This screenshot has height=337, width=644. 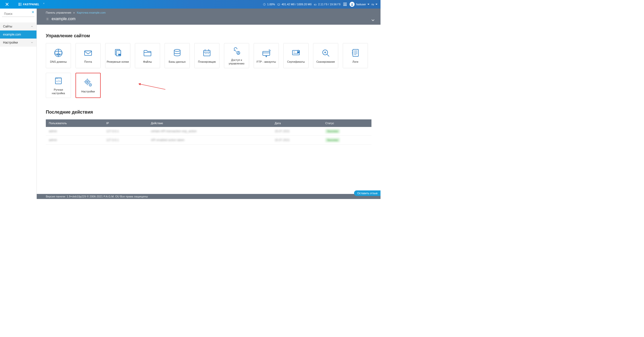 I want to click on chevron-down-icon, so click(x=32, y=43).